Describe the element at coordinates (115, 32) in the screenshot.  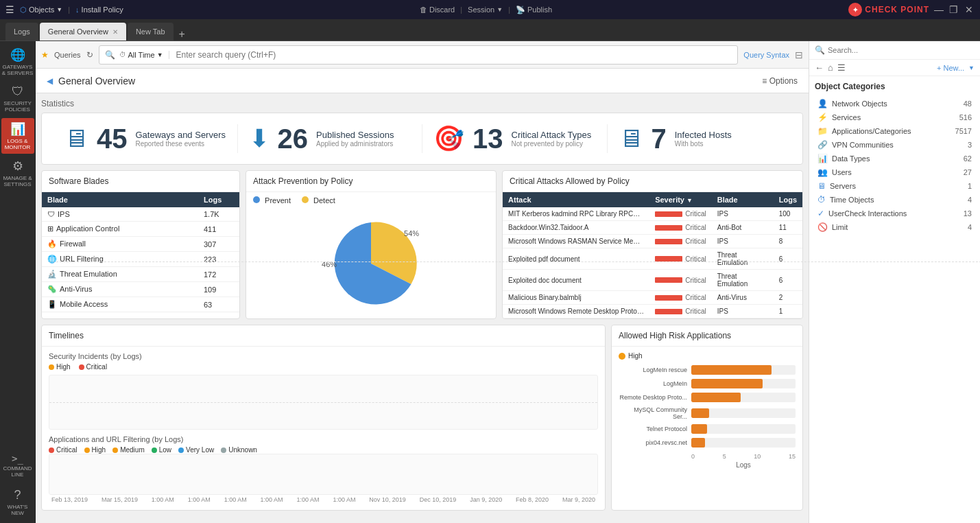
I see `tab-close-icon: ✕` at that location.